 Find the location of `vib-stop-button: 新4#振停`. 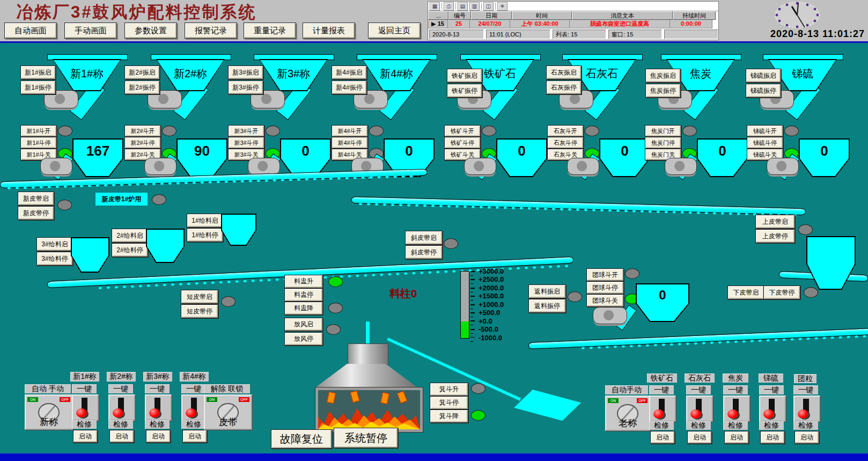

vib-stop-button: 新4#振停 is located at coordinates (349, 87).